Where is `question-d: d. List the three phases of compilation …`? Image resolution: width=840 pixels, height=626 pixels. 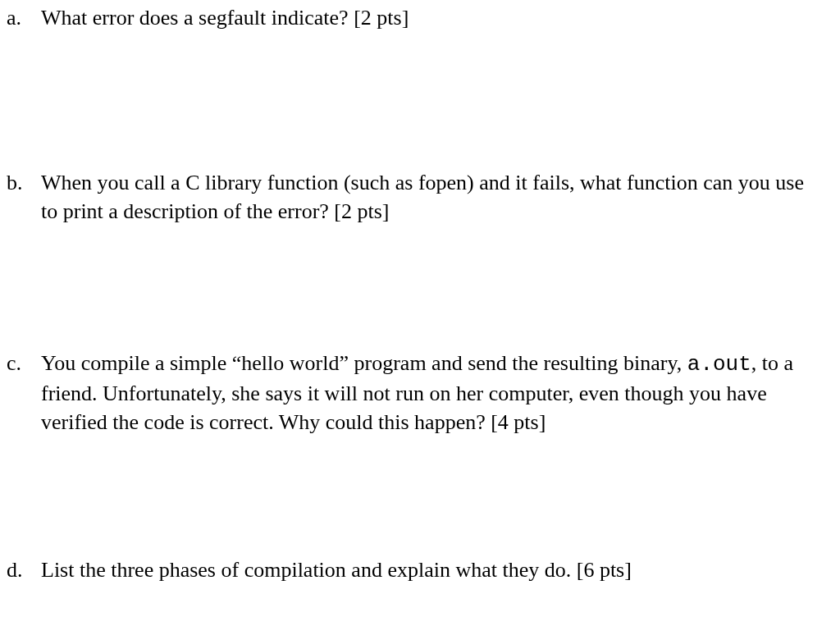 question-d: d. List the three phases of compilation … is located at coordinates (420, 569).